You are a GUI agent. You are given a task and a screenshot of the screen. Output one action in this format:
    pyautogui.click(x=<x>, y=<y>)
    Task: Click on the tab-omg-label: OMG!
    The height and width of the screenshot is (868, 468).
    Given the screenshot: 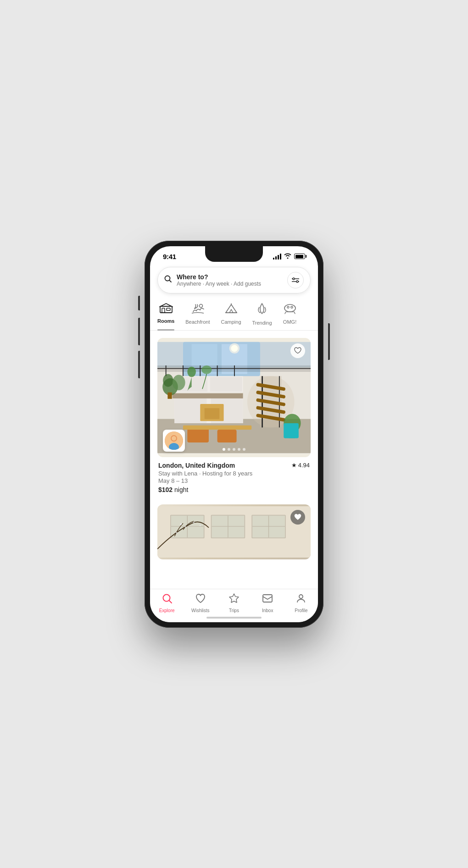 What is the action you would take?
    pyautogui.click(x=290, y=322)
    